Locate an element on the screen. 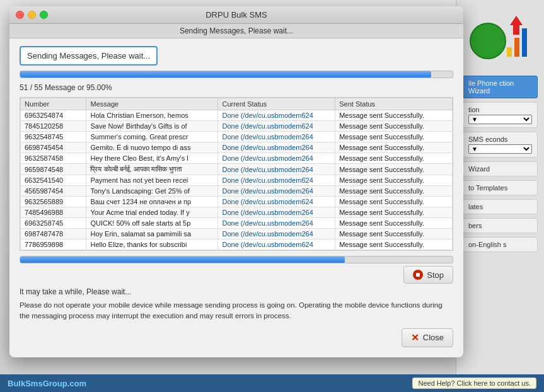  table-row: 9632587458Hey there Cleo Best, it's Amy'… is located at coordinates (237, 159).